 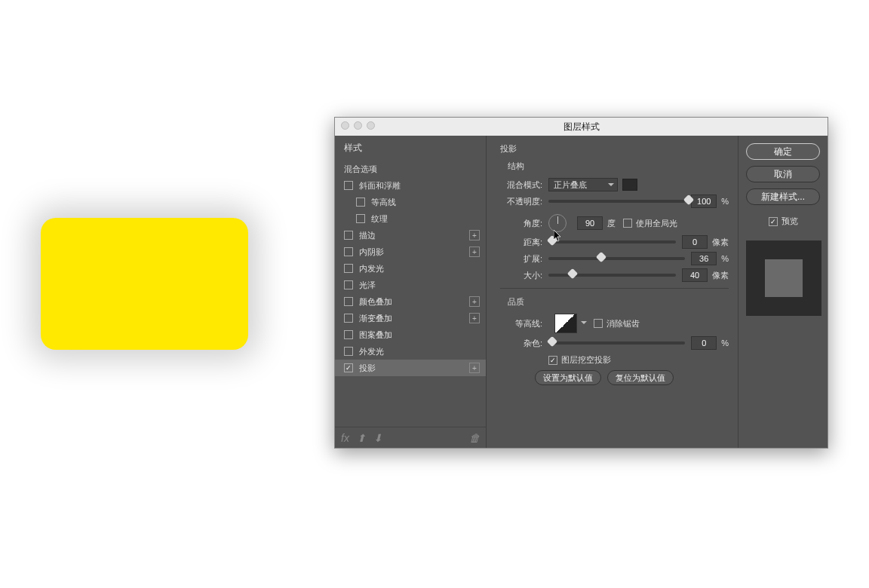 I want to click on distance-label: 距离:, so click(x=521, y=243).